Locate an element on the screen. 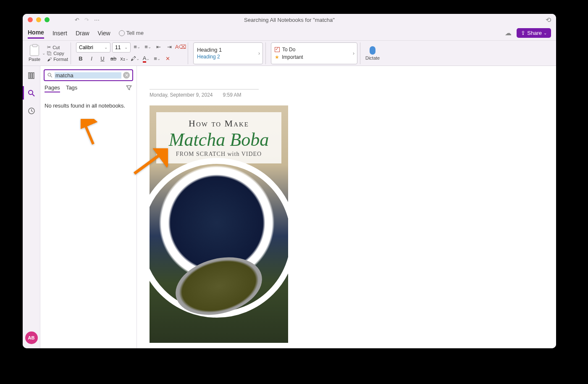 The height and width of the screenshot is (384, 588). ribbon: Paste ⌄ ✂Cut ⿻Copy 🖌Format Calibri⌄ 11⌄ … is located at coordinates (289, 53).